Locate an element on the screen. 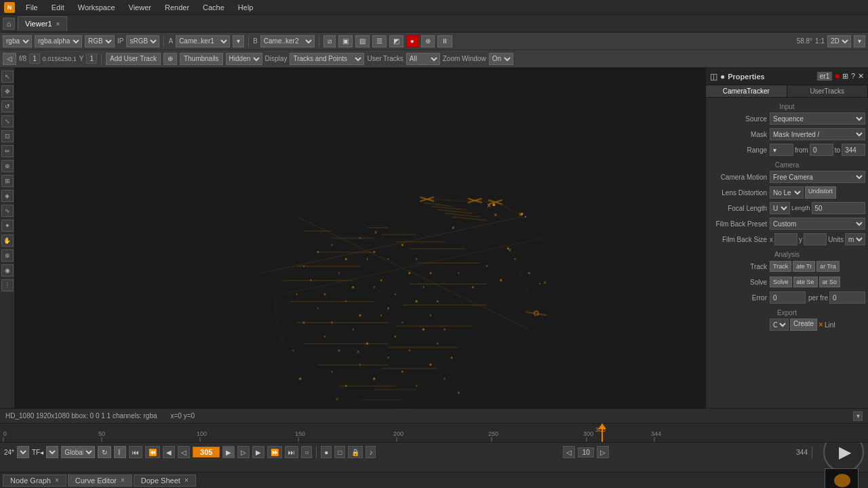  error-value: 0 is located at coordinates (788, 298).